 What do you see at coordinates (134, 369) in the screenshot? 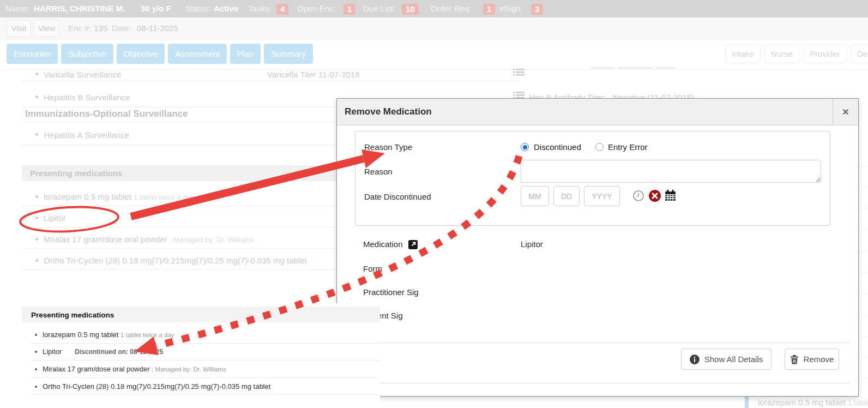
I see `med-item: Miralax 17 gram/dose oral powder ; Manag…` at bounding box center [134, 369].